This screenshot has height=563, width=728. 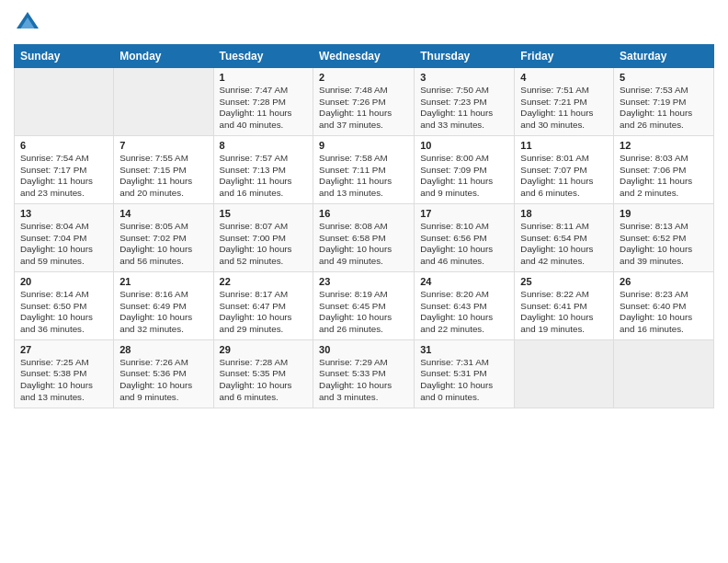 What do you see at coordinates (664, 169) in the screenshot?
I see `day-cell: 12Sunrise: 8:03 AMSunset: 7:06 PMDayligh…` at bounding box center [664, 169].